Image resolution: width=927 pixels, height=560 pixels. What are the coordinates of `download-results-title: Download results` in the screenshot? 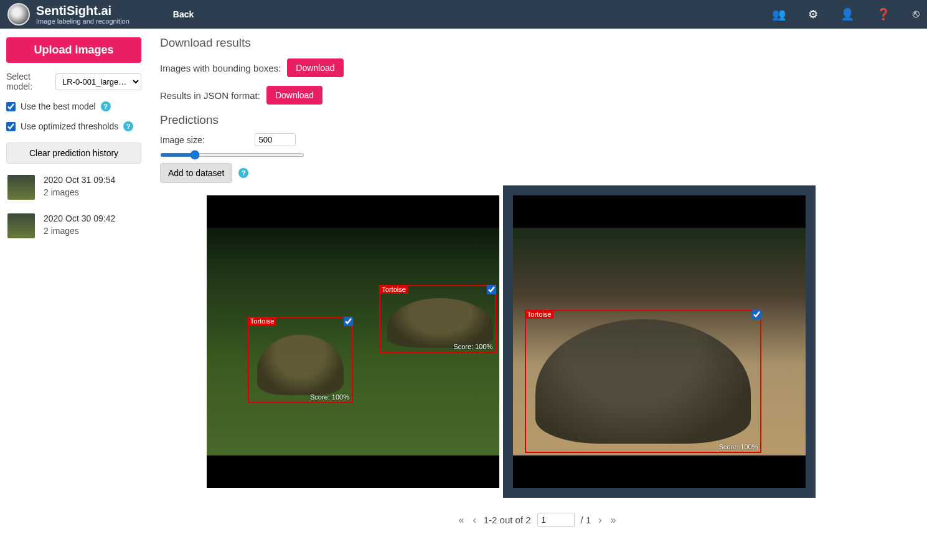 It's located at (537, 43).